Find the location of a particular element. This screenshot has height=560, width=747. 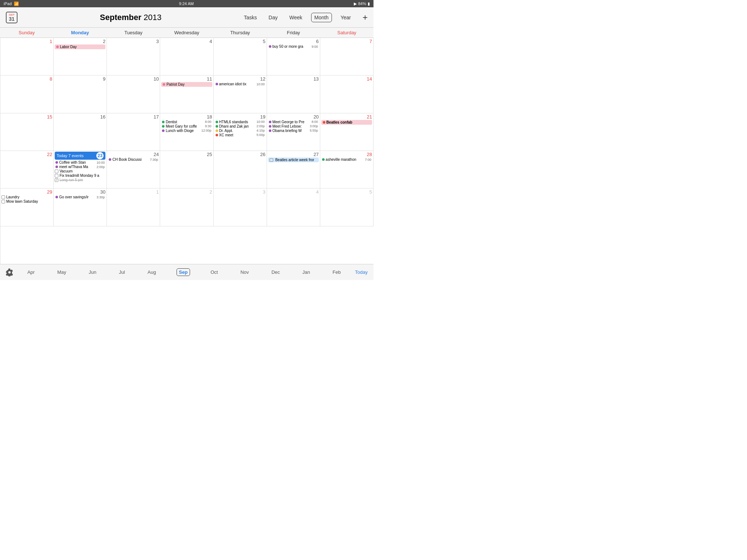

timed-event: Meet Fred Lebow:3:00p is located at coordinates (293, 126).